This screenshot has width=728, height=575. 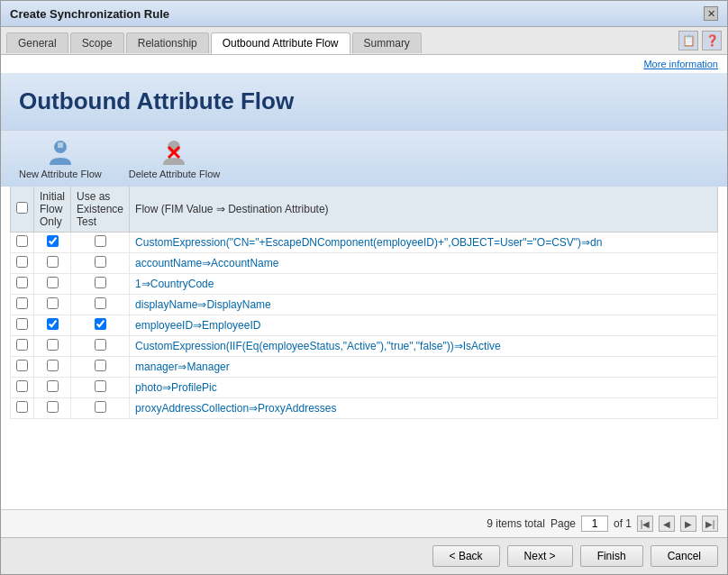 I want to click on next-button: Next >, so click(x=541, y=556).